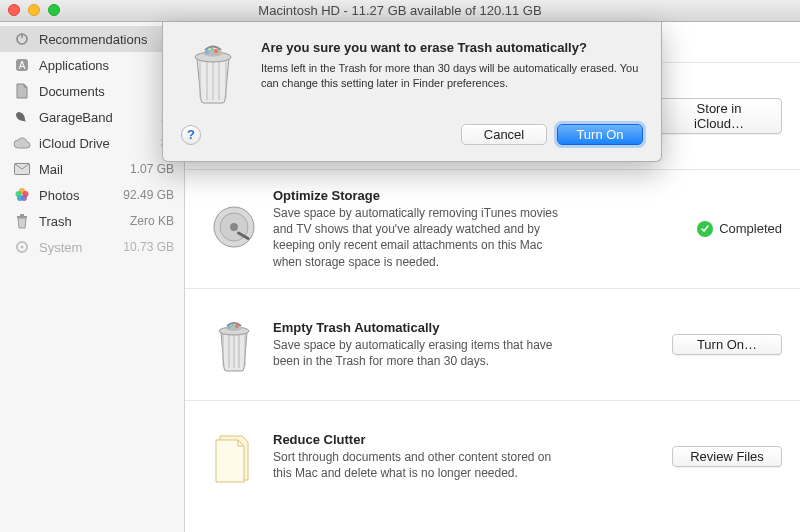 The height and width of the screenshot is (532, 800). I want to click on sidebar-item-system: System 10.73 GB, so click(92, 247).